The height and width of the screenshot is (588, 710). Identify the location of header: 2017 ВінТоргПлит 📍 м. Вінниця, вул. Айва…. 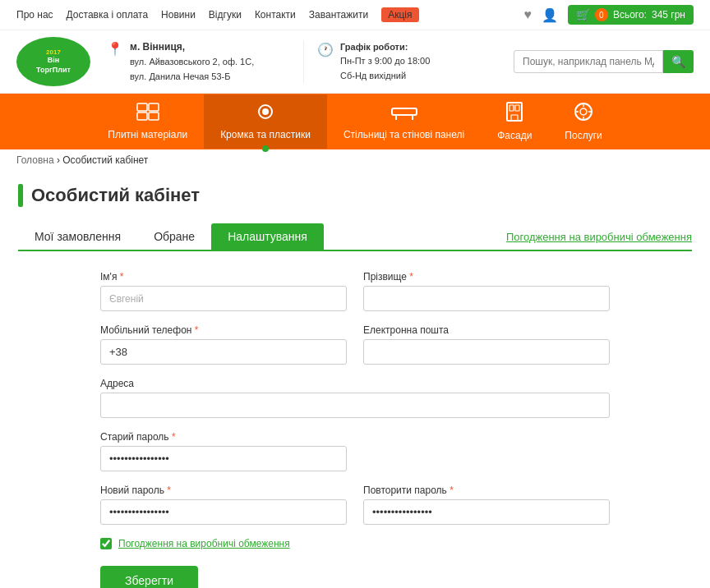
(355, 62).